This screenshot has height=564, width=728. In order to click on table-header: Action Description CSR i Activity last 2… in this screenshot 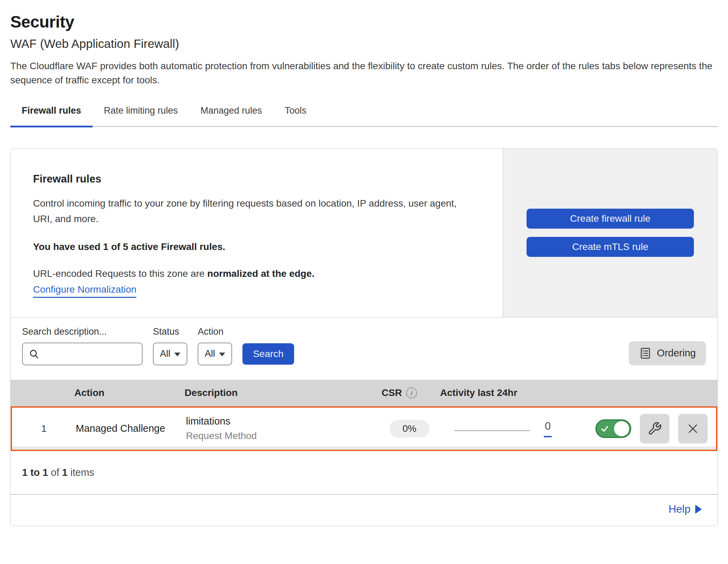, I will do `click(364, 393)`.